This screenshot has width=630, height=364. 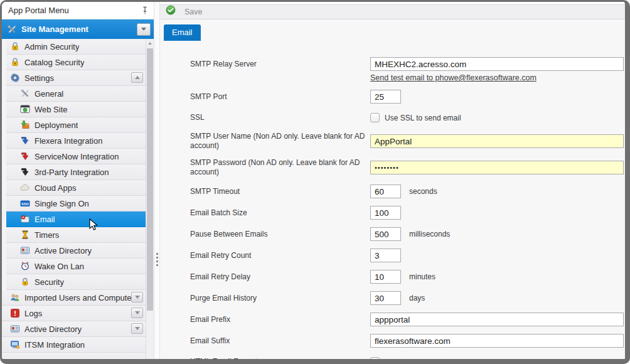 I want to click on field-label: Email Retry Delay, so click(x=280, y=277).